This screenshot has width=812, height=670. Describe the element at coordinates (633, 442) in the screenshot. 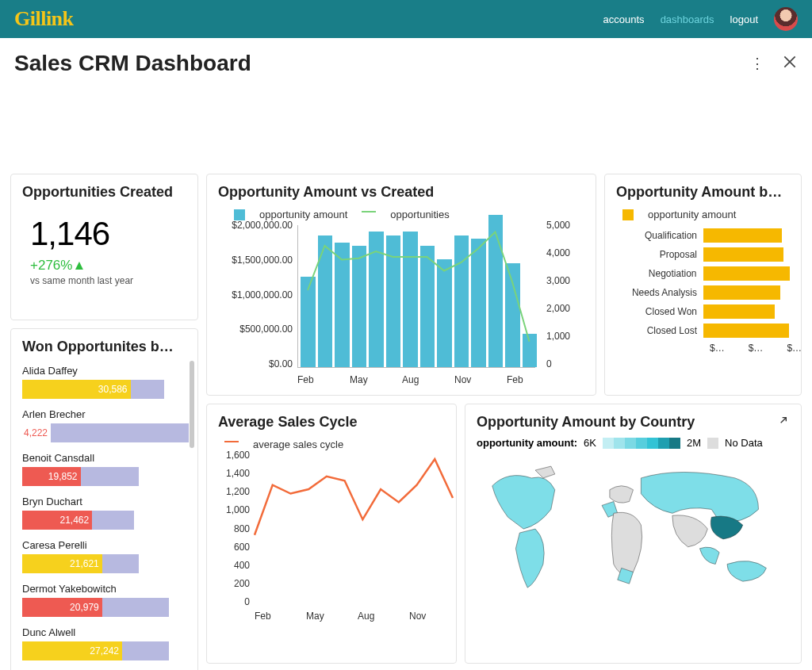

I see `map-legend: opportunity amount: 6K 2M No Data` at that location.